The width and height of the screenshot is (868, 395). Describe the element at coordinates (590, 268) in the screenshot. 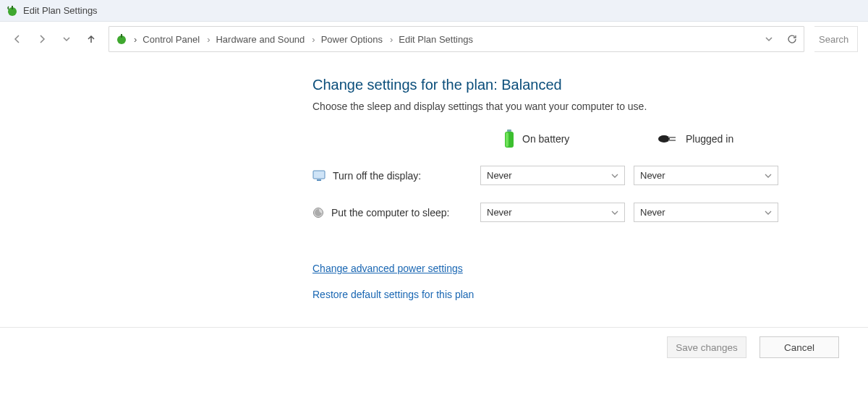

I see `advanced-settings-link: Change advanced power settings` at that location.